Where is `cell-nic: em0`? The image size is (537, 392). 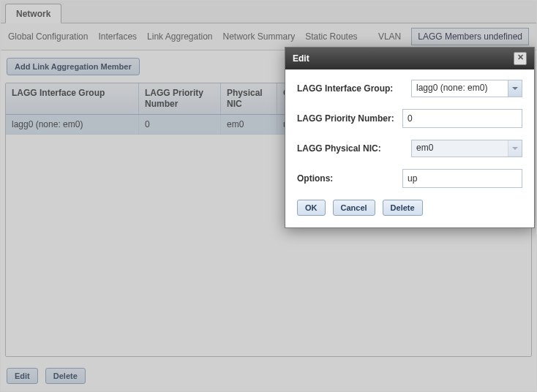
cell-nic: em0 is located at coordinates (249, 124).